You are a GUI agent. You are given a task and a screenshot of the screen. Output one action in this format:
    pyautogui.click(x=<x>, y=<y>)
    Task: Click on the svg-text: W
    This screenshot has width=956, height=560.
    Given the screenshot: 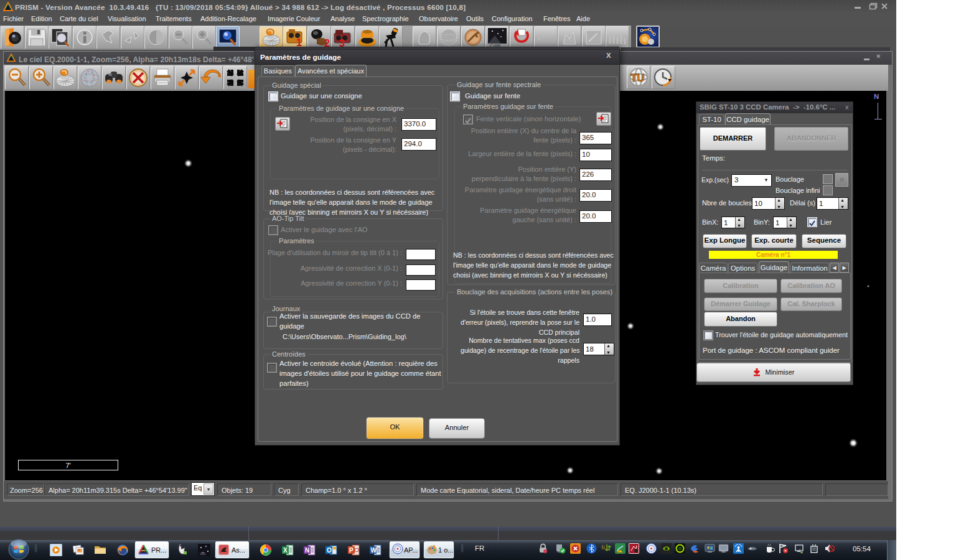 What is the action you would take?
    pyautogui.click(x=374, y=550)
    